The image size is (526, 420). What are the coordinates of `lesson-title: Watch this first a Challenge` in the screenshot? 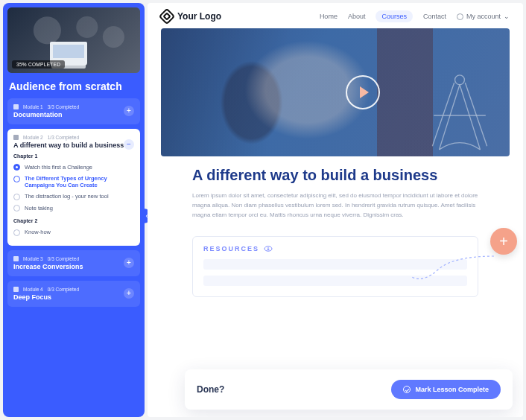 It's located at (58, 167).